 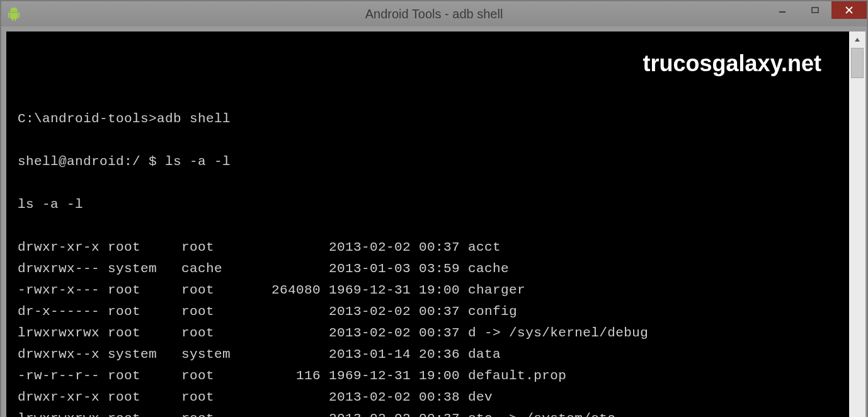 I want to click on prompt-line: shell@android:/ $ ls -a -l, so click(x=430, y=162).